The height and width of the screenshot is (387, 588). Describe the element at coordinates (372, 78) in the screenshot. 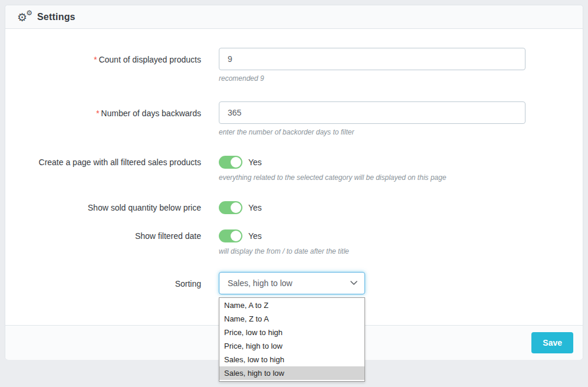

I see `field-help-count: recomended 9` at that location.